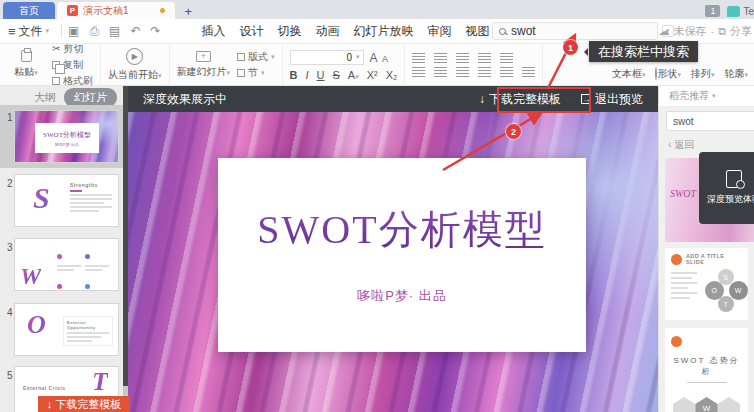  What do you see at coordinates (722, 32) in the screenshot?
I see `share-icon: ⧉` at bounding box center [722, 32].